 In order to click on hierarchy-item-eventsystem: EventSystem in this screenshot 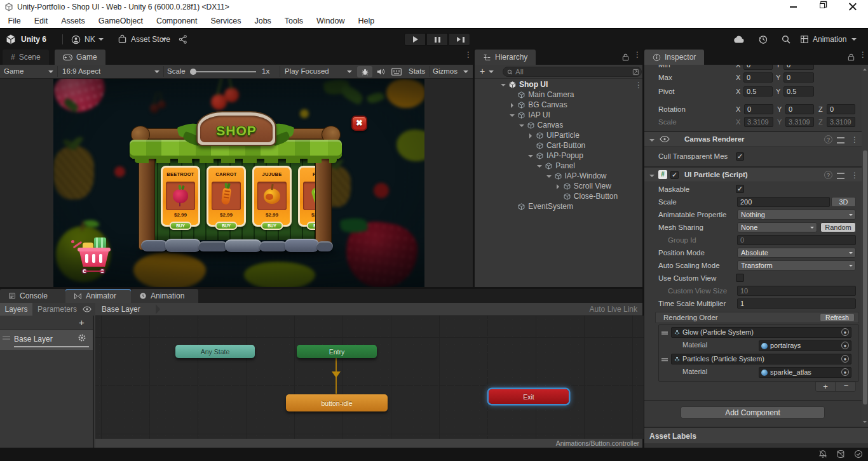, I will do `click(559, 206)`.